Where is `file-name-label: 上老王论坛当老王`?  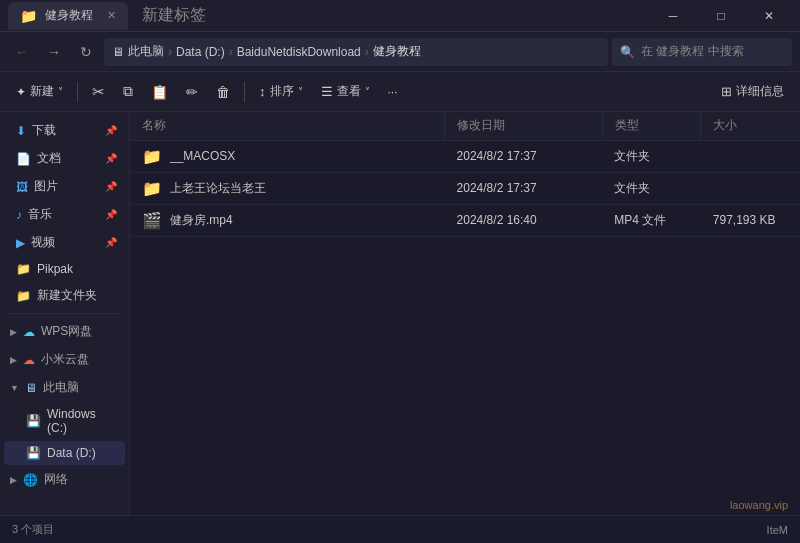
file-name-label: 上老王论坛当老王 is located at coordinates (218, 188).